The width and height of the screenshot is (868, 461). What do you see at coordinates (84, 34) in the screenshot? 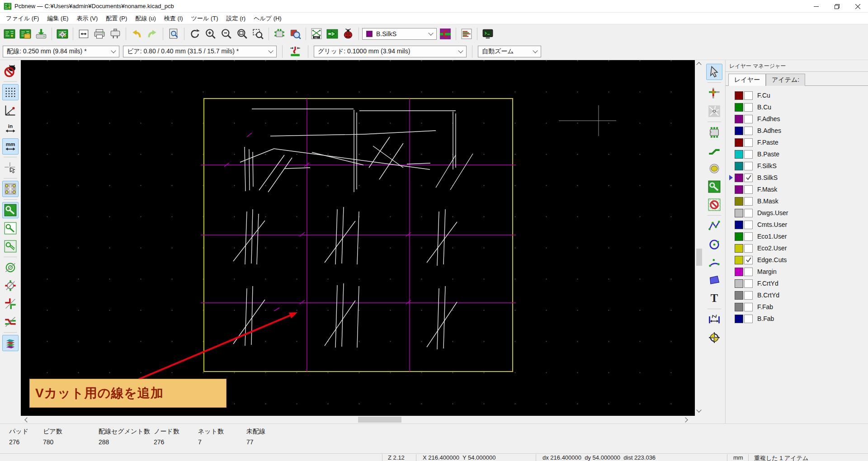
I see `page-settings-button` at bounding box center [84, 34].